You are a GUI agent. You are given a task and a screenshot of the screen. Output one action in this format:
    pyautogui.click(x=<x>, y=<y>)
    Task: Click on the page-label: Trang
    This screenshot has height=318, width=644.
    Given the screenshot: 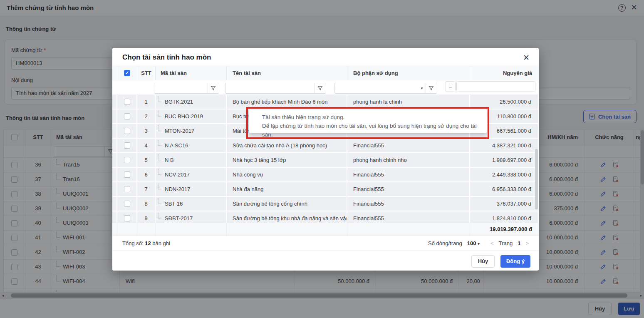 What is the action you would take?
    pyautogui.click(x=506, y=243)
    